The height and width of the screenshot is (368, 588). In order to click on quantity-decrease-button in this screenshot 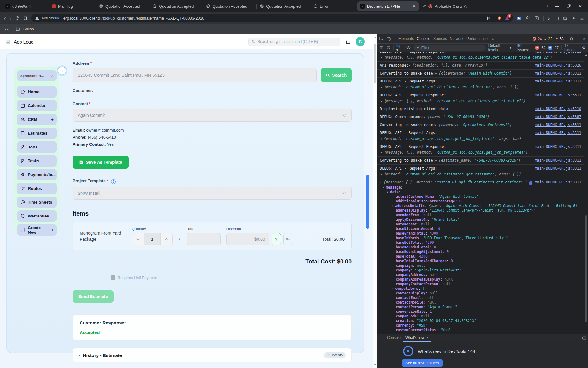, I will do `click(138, 239)`.